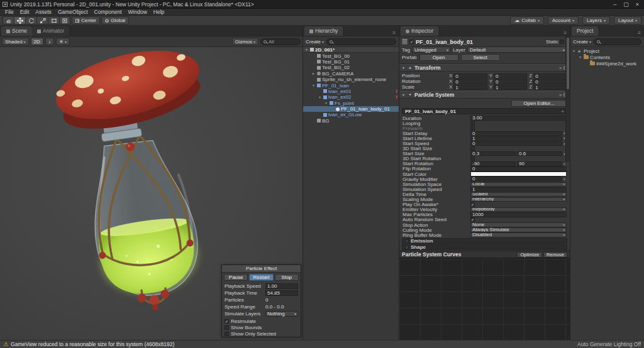  I want to click on status-message: GameView reduced to a reasonable size fo…, so click(92, 344).